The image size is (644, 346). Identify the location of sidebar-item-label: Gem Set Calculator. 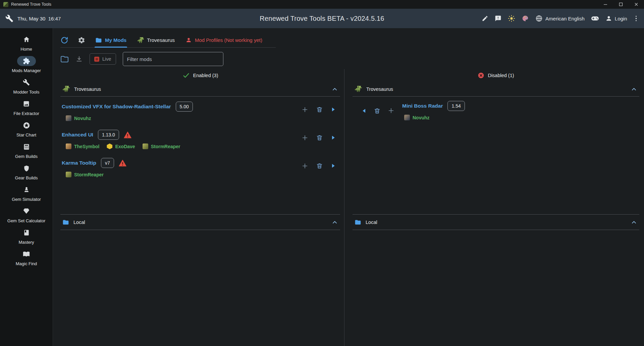
(26, 221).